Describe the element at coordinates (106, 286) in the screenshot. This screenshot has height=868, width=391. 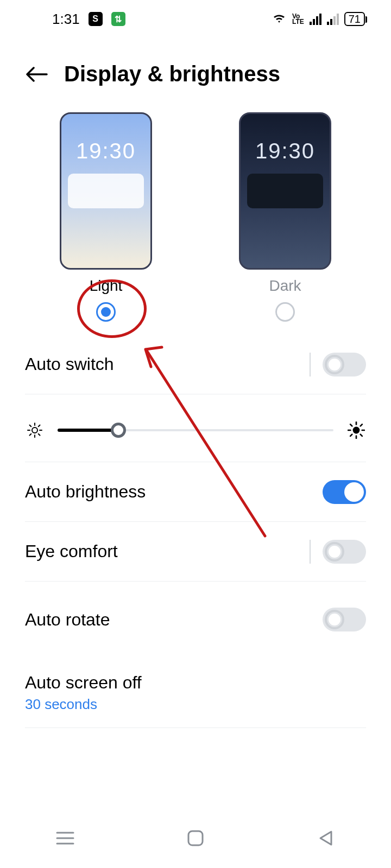
I see `theme-label-light: Light` at that location.